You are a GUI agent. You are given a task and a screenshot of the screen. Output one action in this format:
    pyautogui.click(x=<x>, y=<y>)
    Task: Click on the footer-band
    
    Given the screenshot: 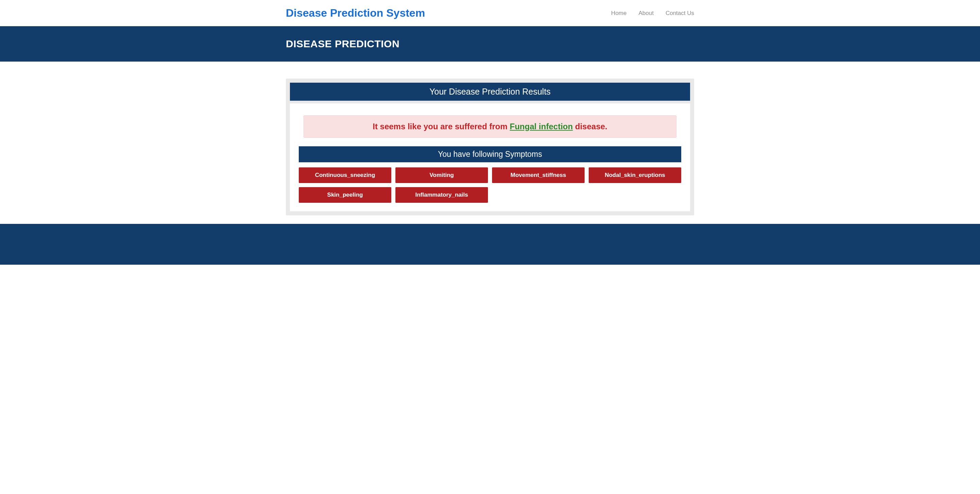 What is the action you would take?
    pyautogui.click(x=490, y=244)
    